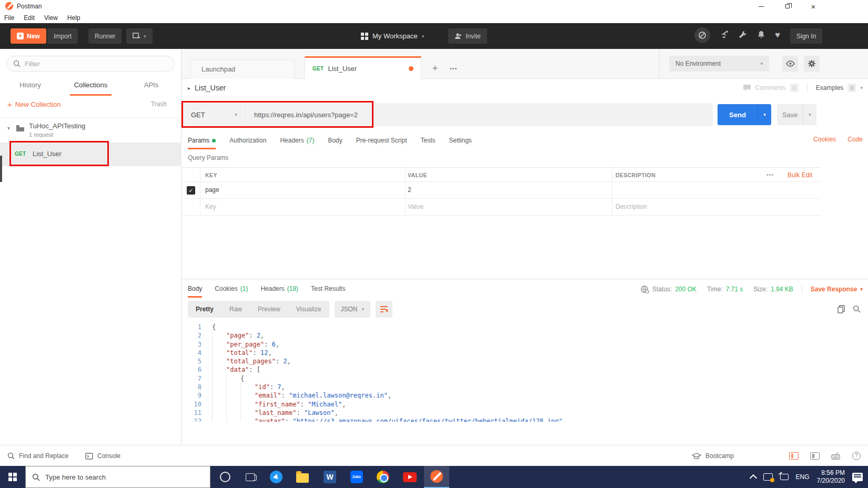  What do you see at coordinates (830, 88) in the screenshot?
I see `examples-label: Examples` at bounding box center [830, 88].